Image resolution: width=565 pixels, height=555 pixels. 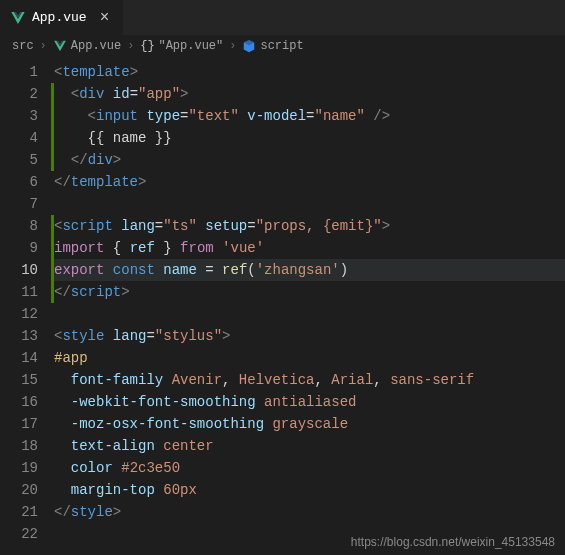 I want to click on breadcrumb: src › App.vue › {} "App.vue" › script, so click(x=282, y=46).